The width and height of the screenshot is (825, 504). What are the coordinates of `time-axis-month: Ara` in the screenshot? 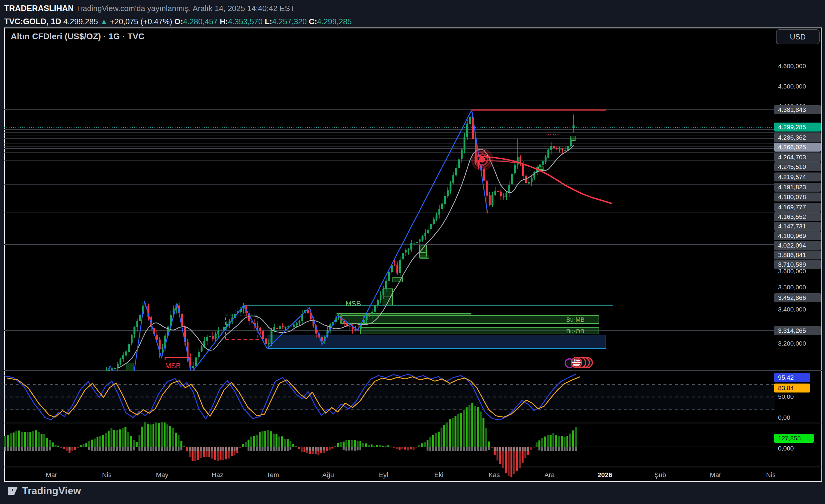 It's located at (549, 475).